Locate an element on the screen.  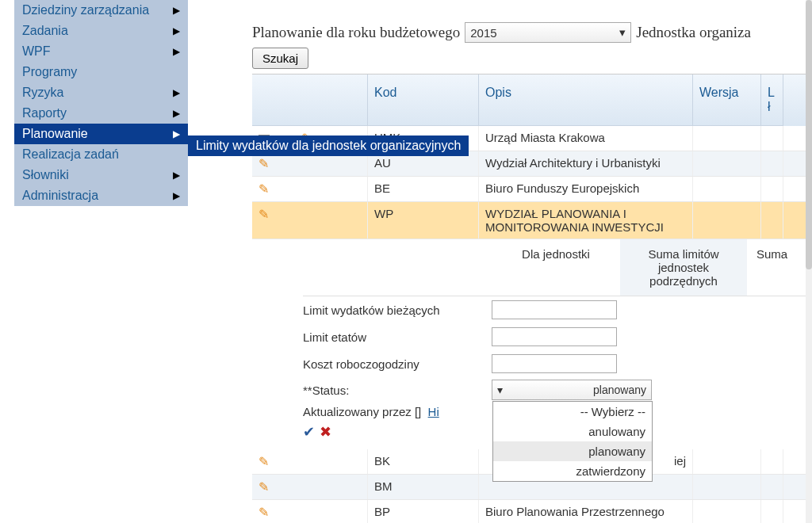
year-select: 2015▾ is located at coordinates (548, 32).